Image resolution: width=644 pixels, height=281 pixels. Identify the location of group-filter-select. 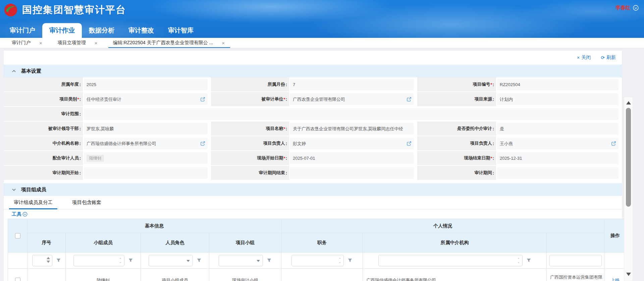
(241, 261).